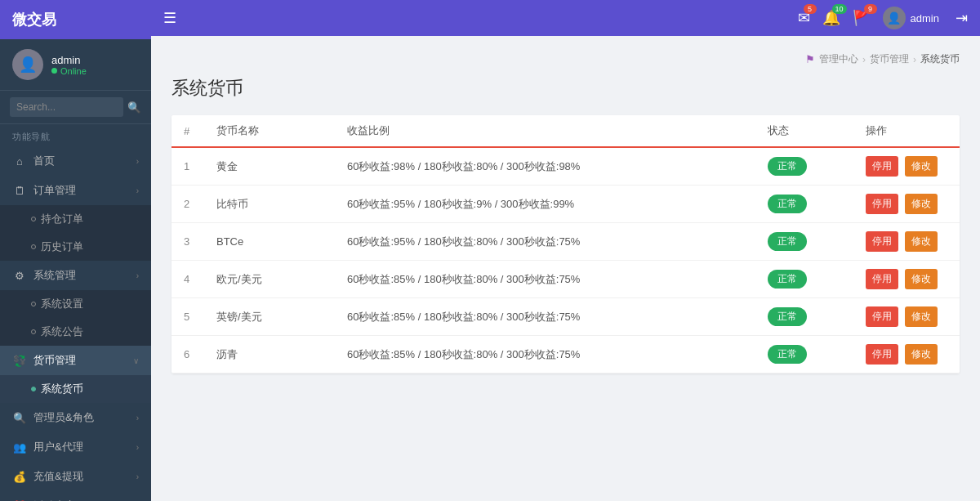 The width and height of the screenshot is (980, 501). I want to click on search-button: 🔍, so click(134, 108).